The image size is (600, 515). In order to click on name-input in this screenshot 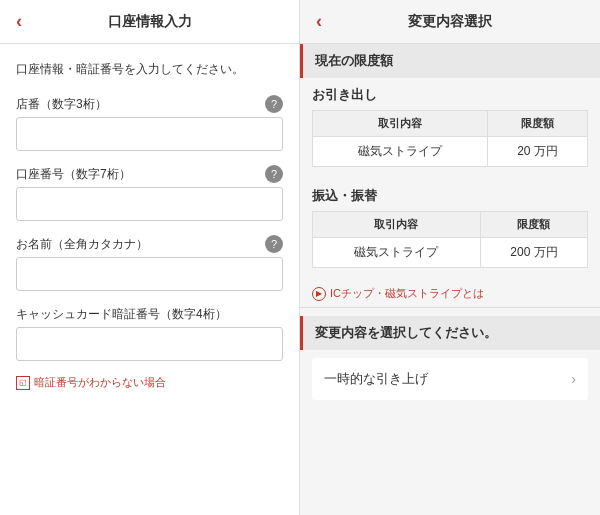, I will do `click(150, 274)`.